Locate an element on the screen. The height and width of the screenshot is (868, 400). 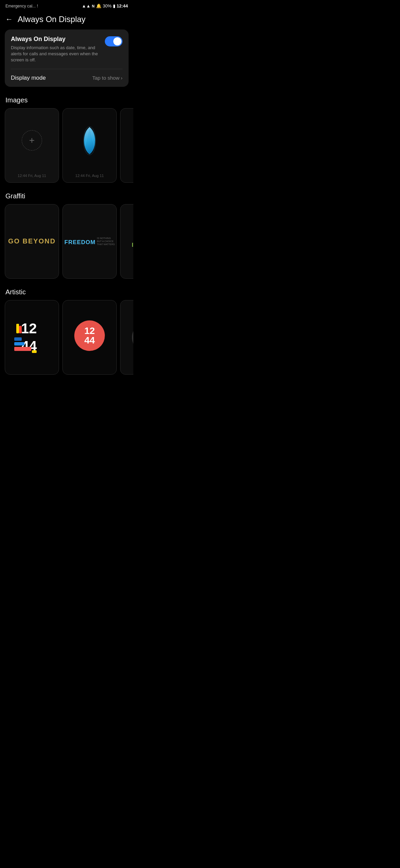
artistic-row: 12 44 12 44 12 44 is located at coordinates (66, 341).